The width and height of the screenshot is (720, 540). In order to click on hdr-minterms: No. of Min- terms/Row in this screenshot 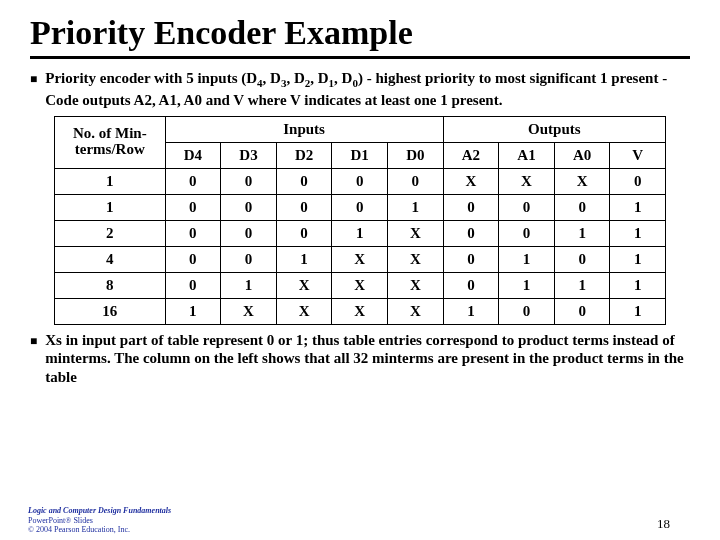, I will do `click(110, 142)`.